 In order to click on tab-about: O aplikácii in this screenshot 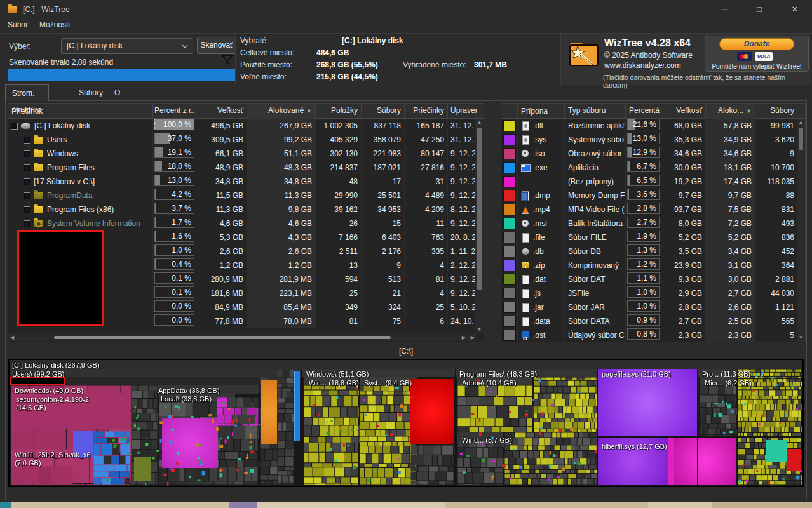, I will do `click(128, 93)`.